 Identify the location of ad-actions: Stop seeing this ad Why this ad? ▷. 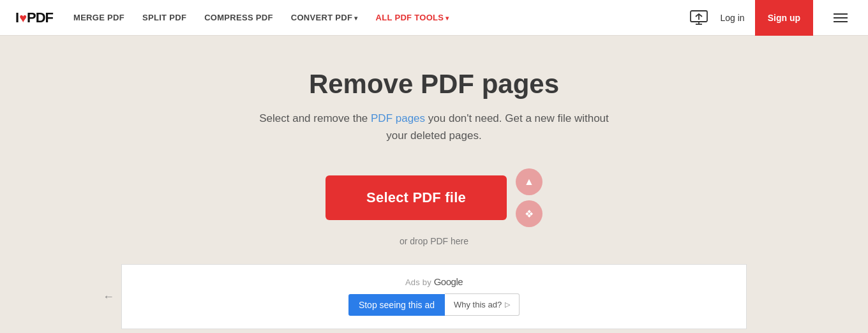
(434, 305).